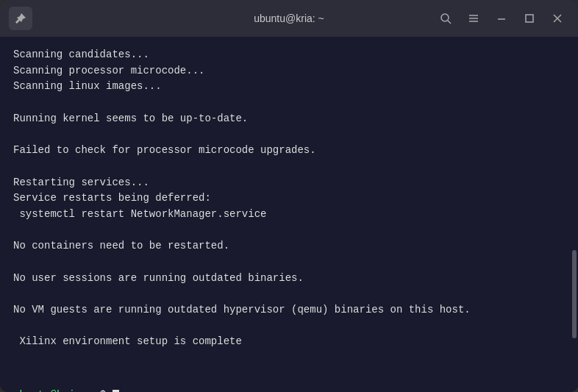  Describe the element at coordinates (103, 390) in the screenshot. I see `prompt-dollar: $` at that location.